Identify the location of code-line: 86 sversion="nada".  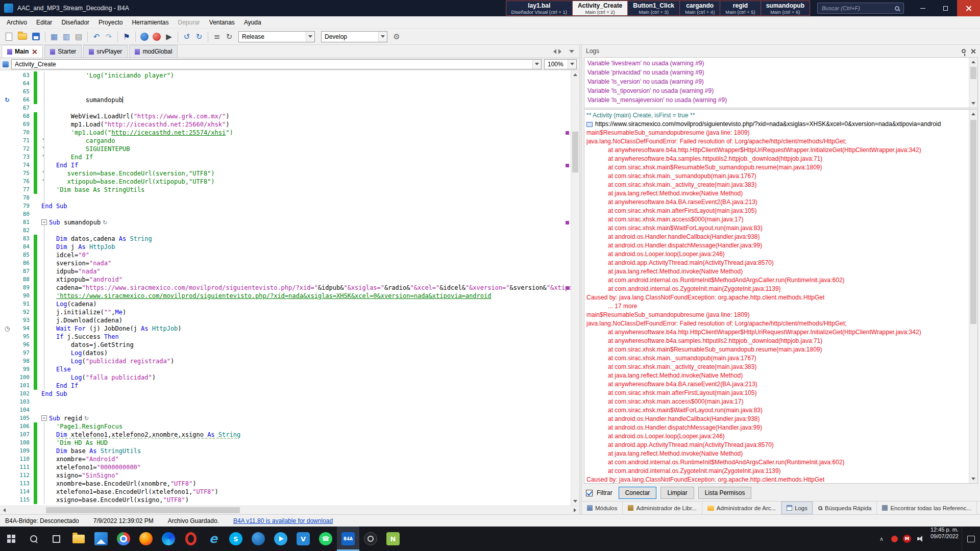
(285, 263).